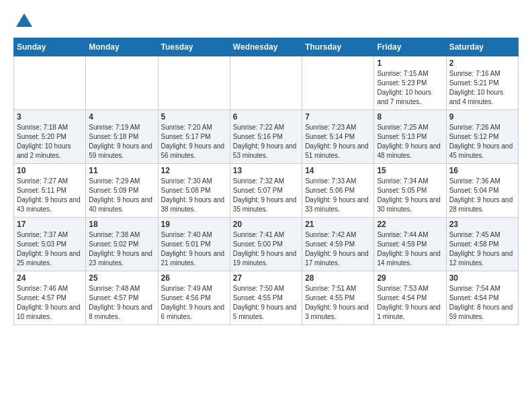 The image size is (532, 411). I want to click on day-number: 1, so click(410, 63).